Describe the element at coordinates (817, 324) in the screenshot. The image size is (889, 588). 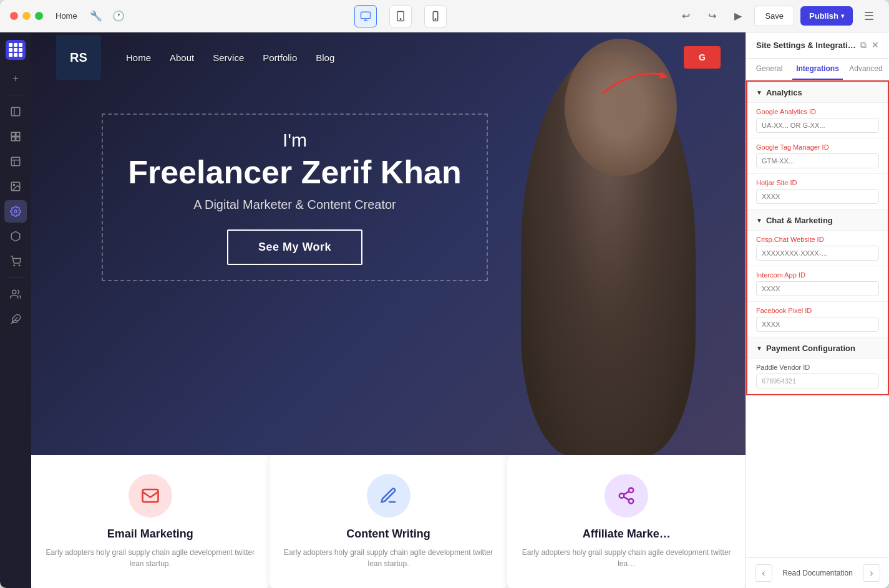
I see `facebook-pixel-input` at that location.